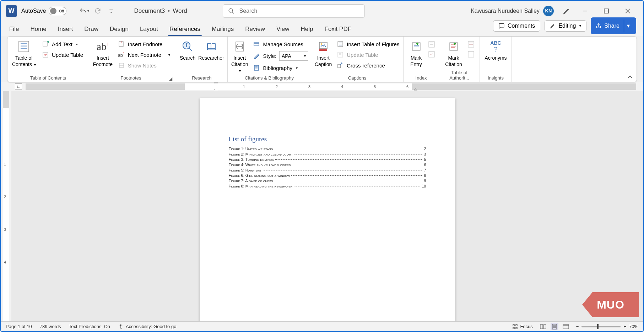  I want to click on focus-button: Focus, so click(522, 327).